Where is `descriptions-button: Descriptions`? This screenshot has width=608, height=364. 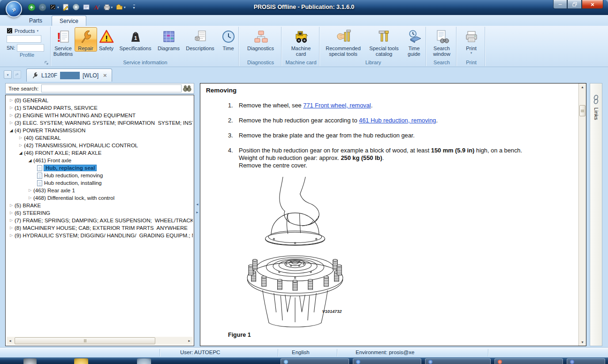 descriptions-button: Descriptions is located at coordinates (200, 39).